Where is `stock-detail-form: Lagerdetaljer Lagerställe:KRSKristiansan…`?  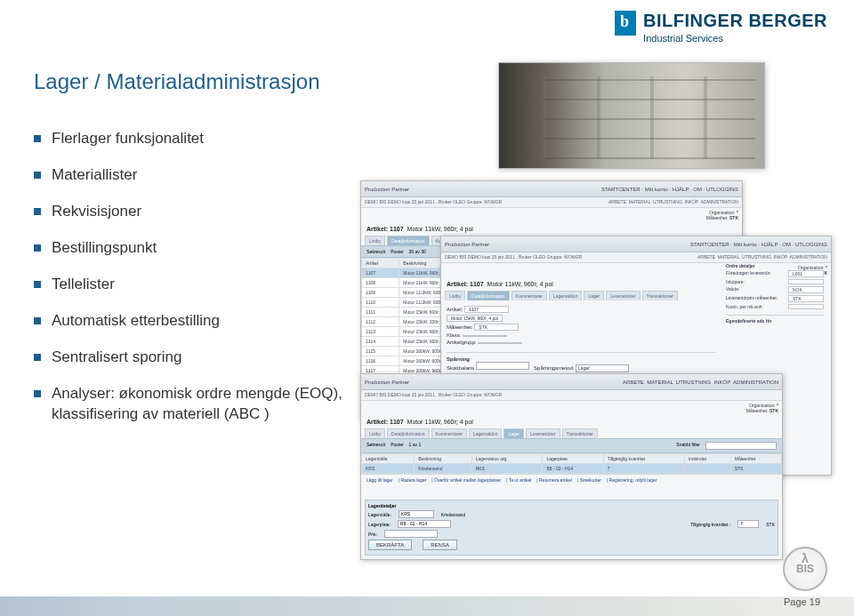
stock-detail-form: Lagerdetaljer Lagerställe:KRSKristiansan… is located at coordinates (571, 528).